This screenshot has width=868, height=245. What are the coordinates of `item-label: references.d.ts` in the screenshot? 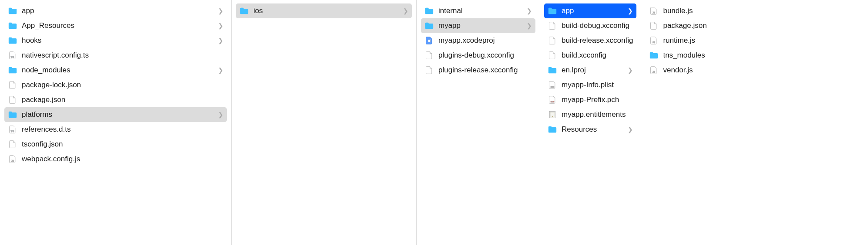 It's located at (123, 129).